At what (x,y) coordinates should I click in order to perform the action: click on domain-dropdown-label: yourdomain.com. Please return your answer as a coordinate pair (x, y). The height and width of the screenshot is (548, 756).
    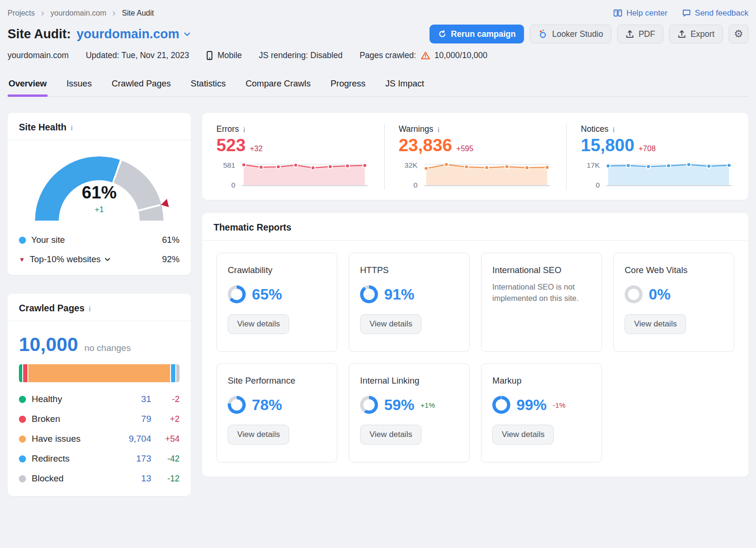
    Looking at the image, I should click on (128, 34).